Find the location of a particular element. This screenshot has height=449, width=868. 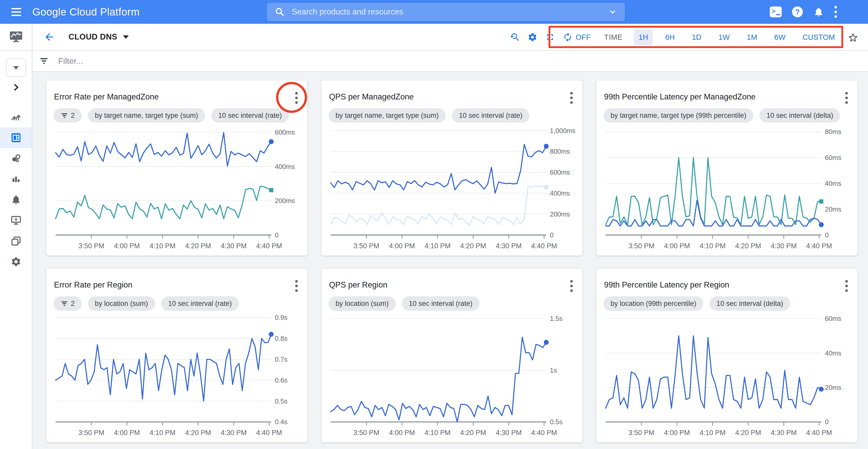

search-input: Search products and resources is located at coordinates (446, 12).